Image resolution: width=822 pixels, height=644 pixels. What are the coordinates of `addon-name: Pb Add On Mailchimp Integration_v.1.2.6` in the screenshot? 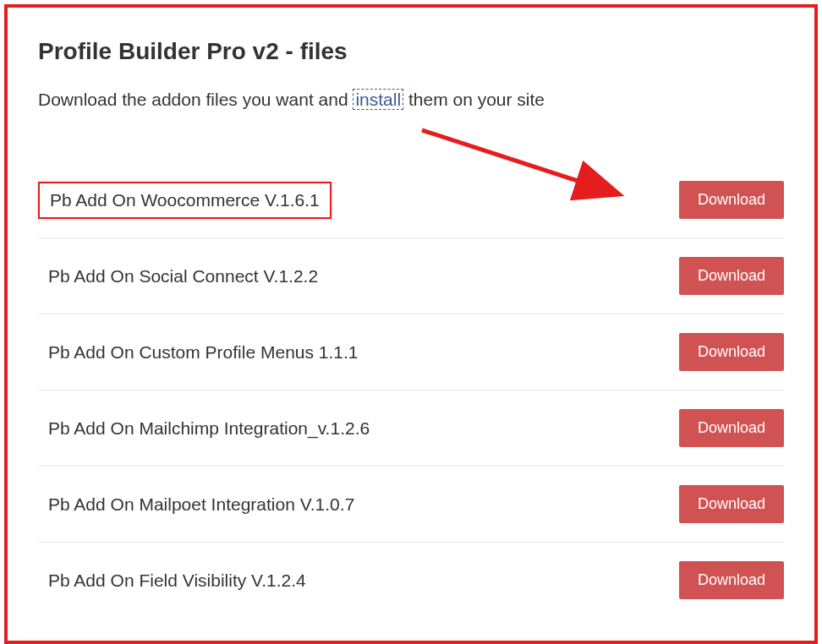 It's located at (209, 428).